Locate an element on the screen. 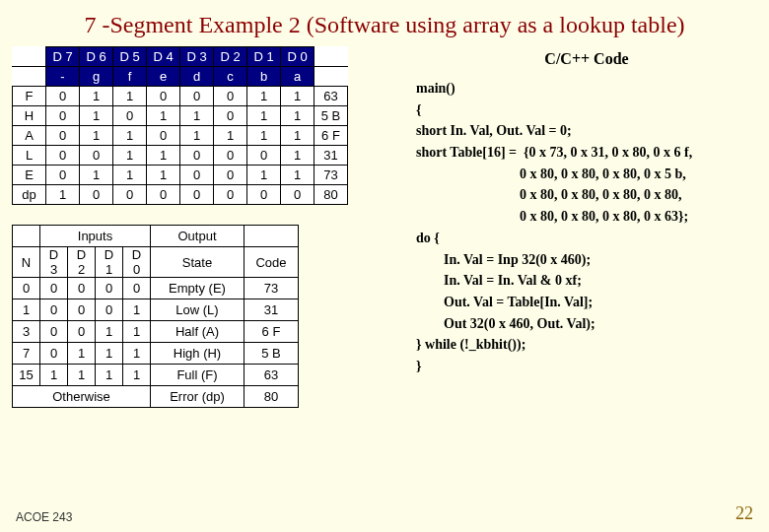  cell: D 2 is located at coordinates (231, 57).